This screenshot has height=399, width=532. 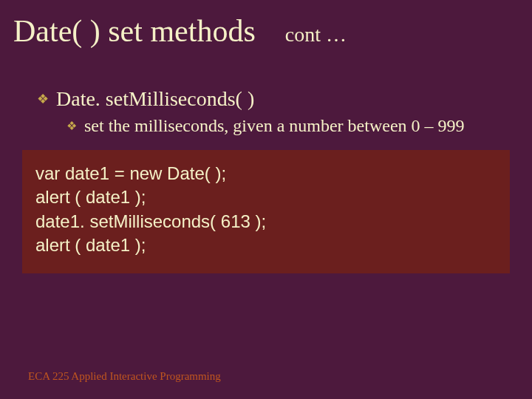 What do you see at coordinates (316, 35) in the screenshot?
I see `slide-continuation: cont …` at bounding box center [316, 35].